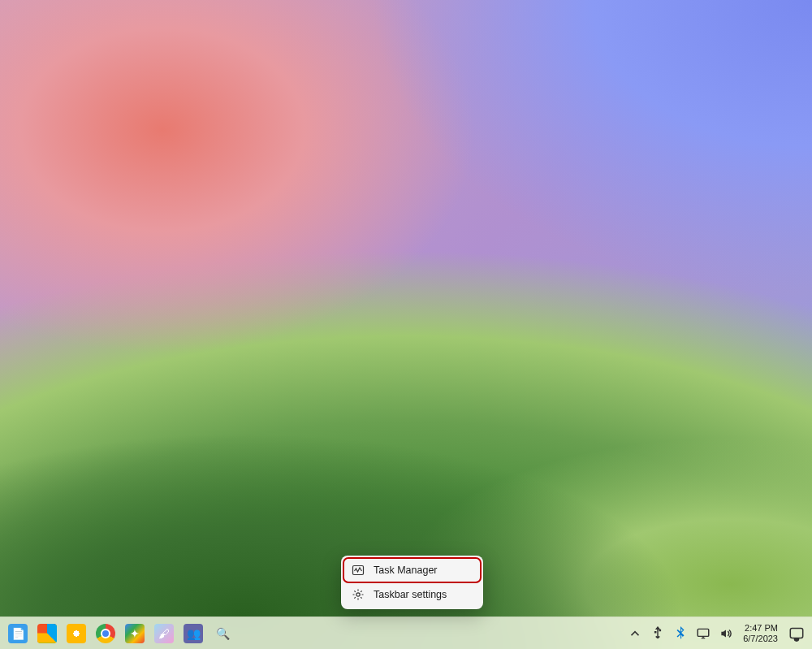  I want to click on menu-item-taskbar-settings: Taskbar settings, so click(412, 595).